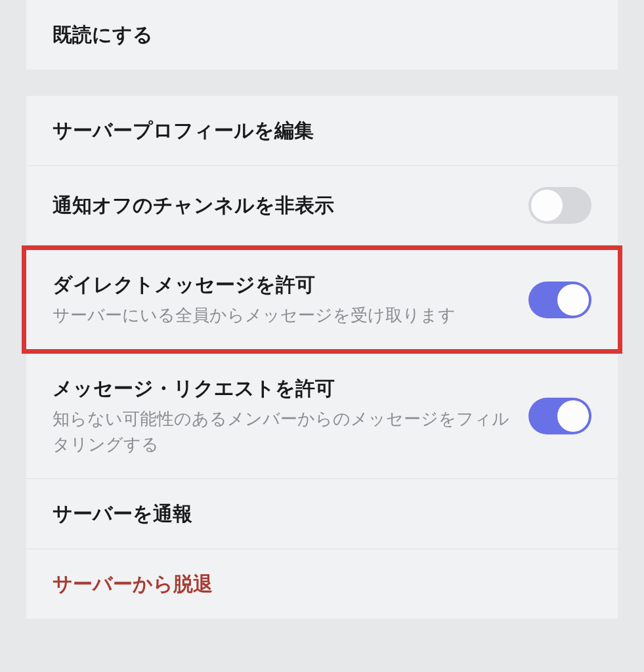 The height and width of the screenshot is (672, 644). I want to click on section-gap, so click(322, 83).